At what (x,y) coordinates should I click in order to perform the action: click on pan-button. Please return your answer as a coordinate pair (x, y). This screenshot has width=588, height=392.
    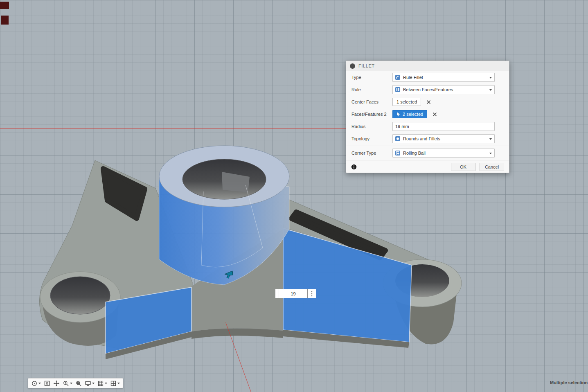
    Looking at the image, I should click on (56, 383).